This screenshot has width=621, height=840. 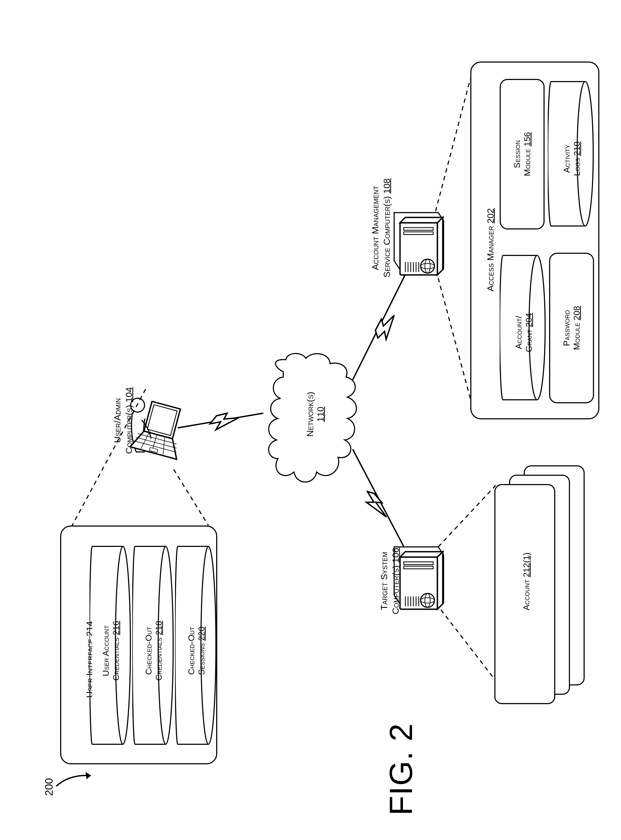 What do you see at coordinates (386, 237) in the screenshot?
I see `acct-mgmt-label-l2: Service Computer(s)` at bounding box center [386, 237].